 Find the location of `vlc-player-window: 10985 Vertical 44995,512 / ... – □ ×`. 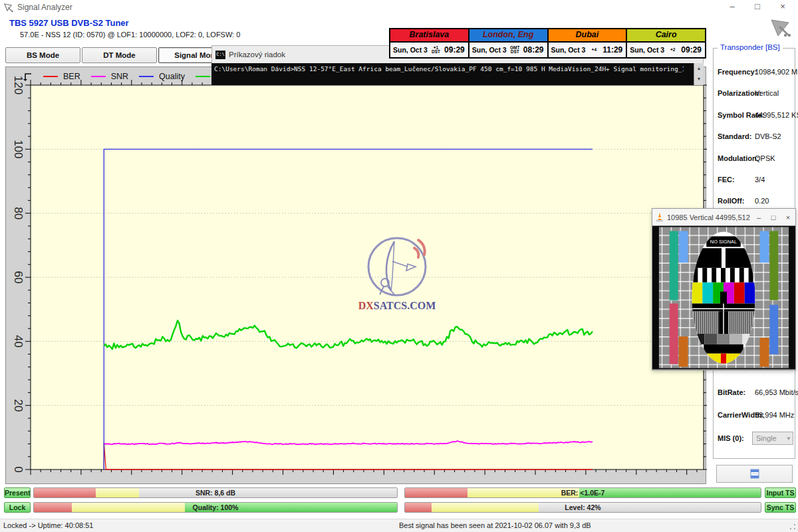

vlc-player-window: 10985 Vertical 44995,512 / ... – □ × is located at coordinates (724, 289).